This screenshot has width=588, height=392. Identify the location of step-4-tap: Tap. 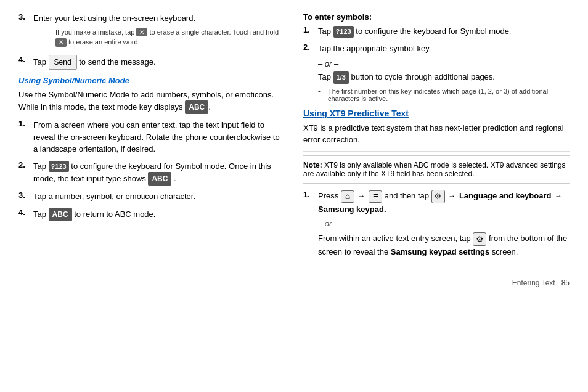
(39, 62).